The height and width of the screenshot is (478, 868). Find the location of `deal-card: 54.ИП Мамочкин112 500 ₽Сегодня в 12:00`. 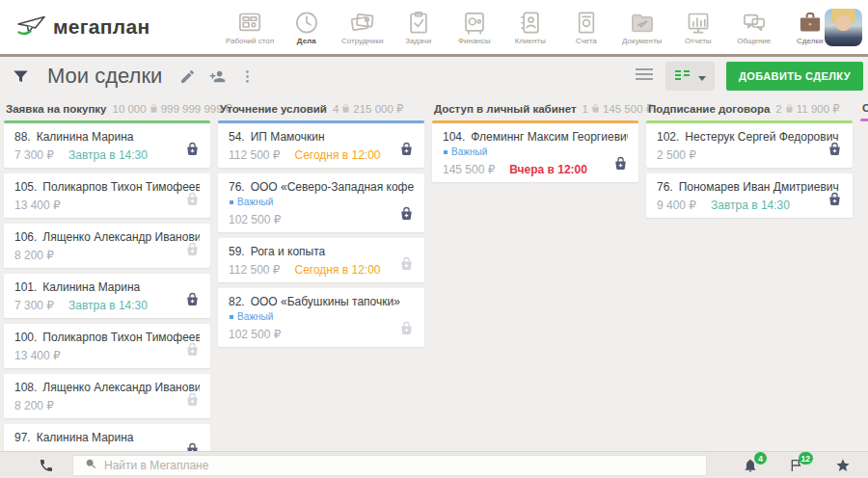

deal-card: 54.ИП Мамочкин112 500 ₽Сегодня в 12:00 is located at coordinates (321, 146).